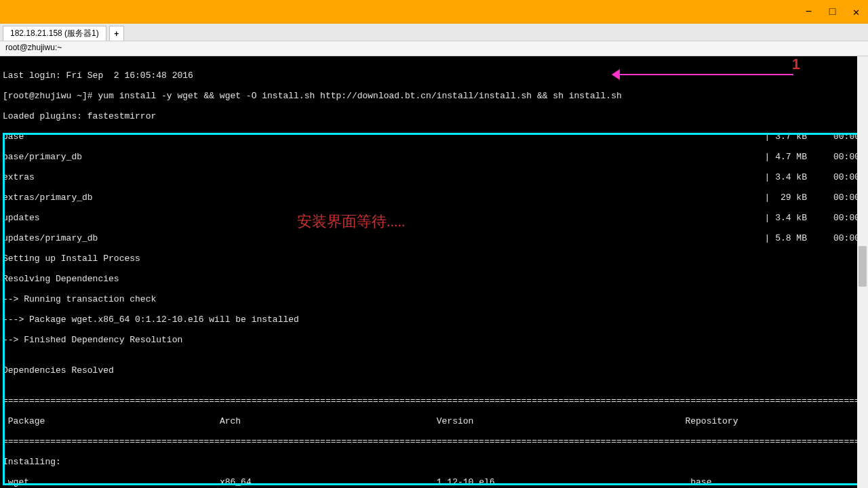 This screenshot has width=868, height=488. I want to click on repo-row: updates| 3.4 kB 00:00, so click(434, 218).